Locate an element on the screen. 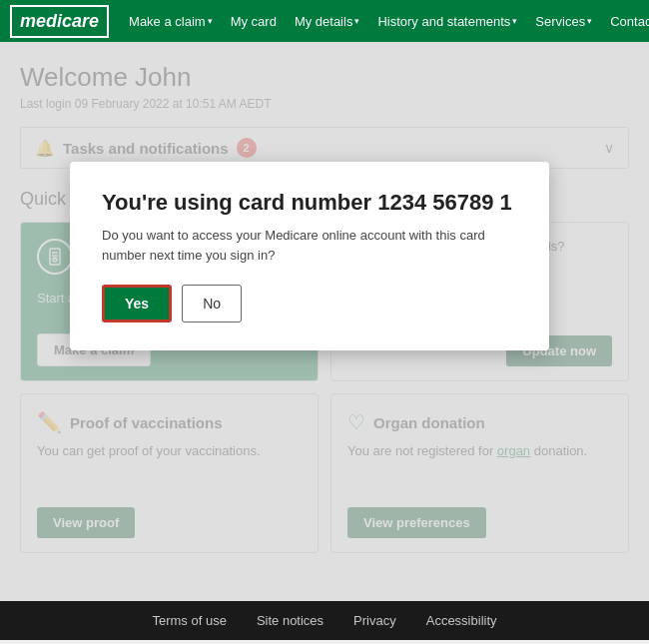 The image size is (649, 644). nav-history: History and statements▾ is located at coordinates (447, 22).